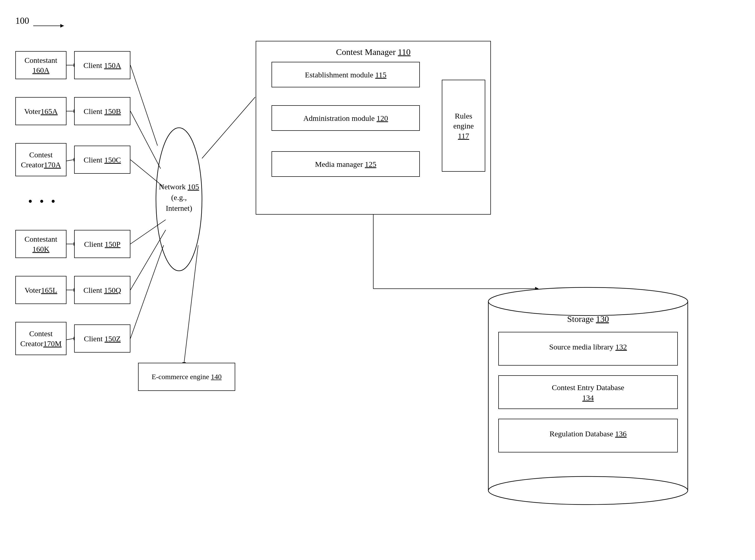 The image size is (755, 560). Describe the element at coordinates (346, 75) in the screenshot. I see `establishment-module-box: Establishment module 115` at that location.